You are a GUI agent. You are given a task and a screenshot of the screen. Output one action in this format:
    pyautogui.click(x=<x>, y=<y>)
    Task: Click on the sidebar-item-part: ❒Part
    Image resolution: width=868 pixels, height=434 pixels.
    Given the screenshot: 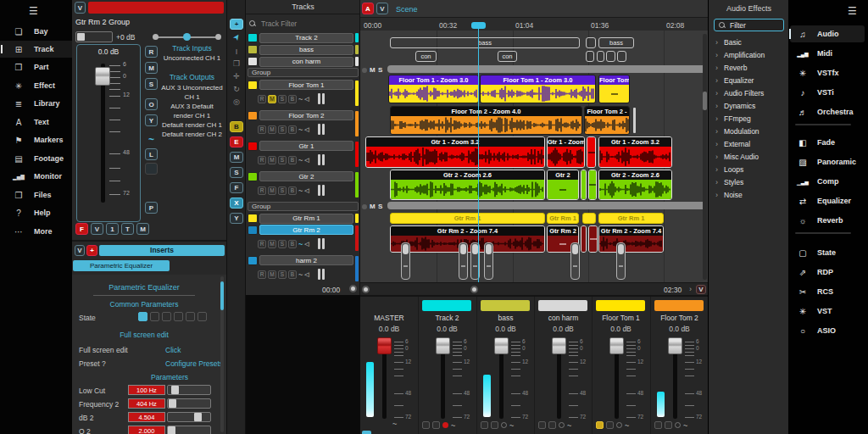 What is the action you would take?
    pyautogui.click(x=36, y=67)
    